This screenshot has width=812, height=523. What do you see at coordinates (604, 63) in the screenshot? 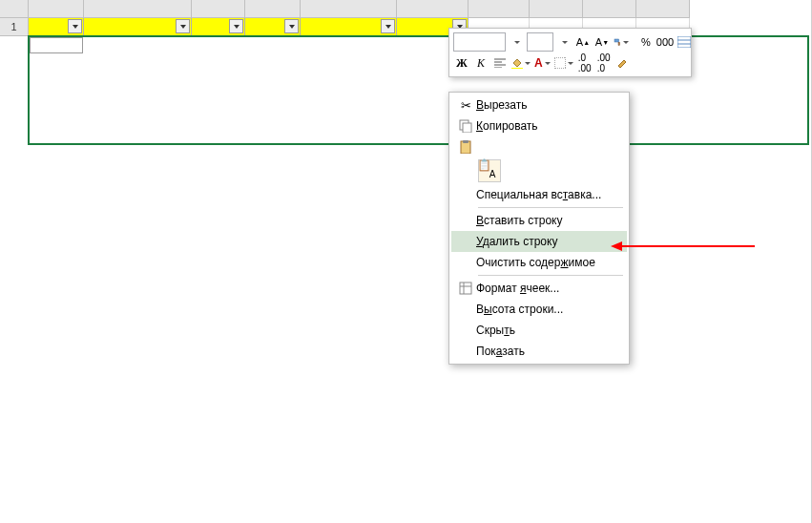
I see `decrease-decimal-button: .00.0` at bounding box center [604, 63].